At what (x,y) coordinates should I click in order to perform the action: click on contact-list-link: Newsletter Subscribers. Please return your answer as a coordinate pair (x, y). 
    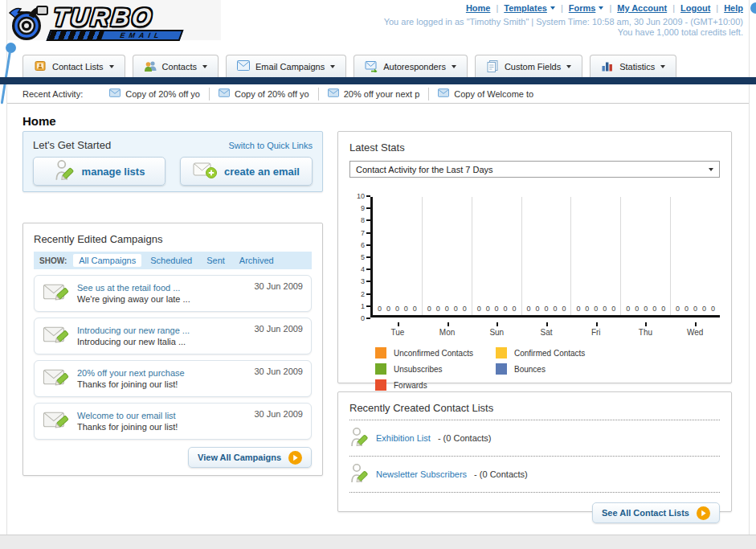
    Looking at the image, I should click on (421, 474).